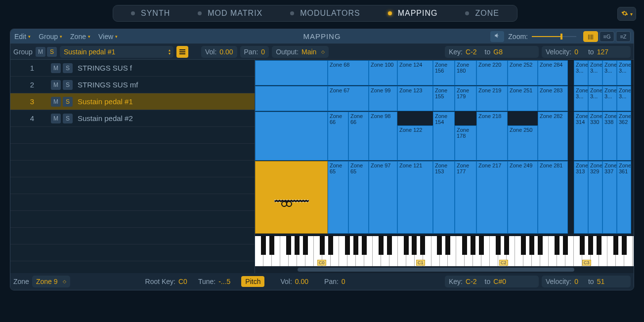 The image size is (644, 322). I want to click on key-range-box: Key: C-2 to G8, so click(492, 52).